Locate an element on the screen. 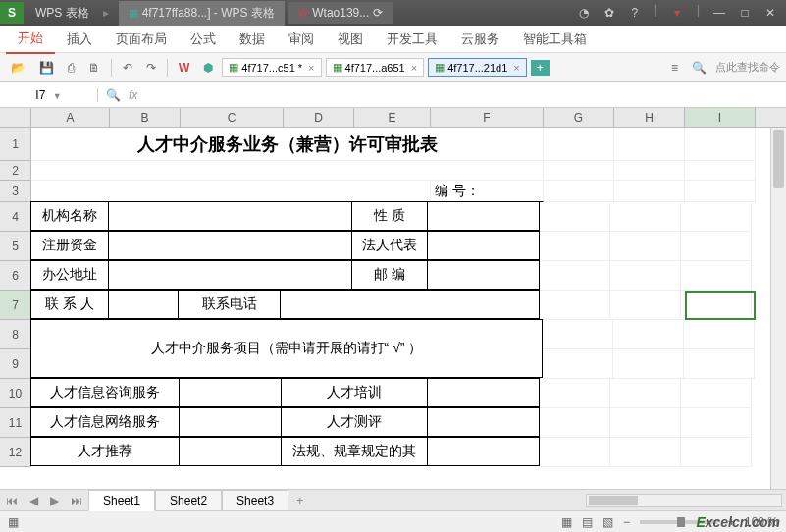 The width and height of the screenshot is (786, 532). col-header-H: H is located at coordinates (650, 118).